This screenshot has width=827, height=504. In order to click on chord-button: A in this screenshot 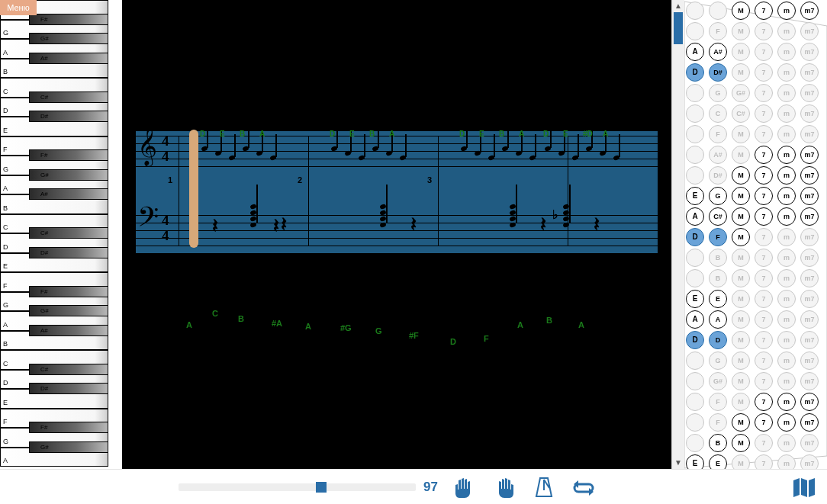, I will do `click(718, 319)`.